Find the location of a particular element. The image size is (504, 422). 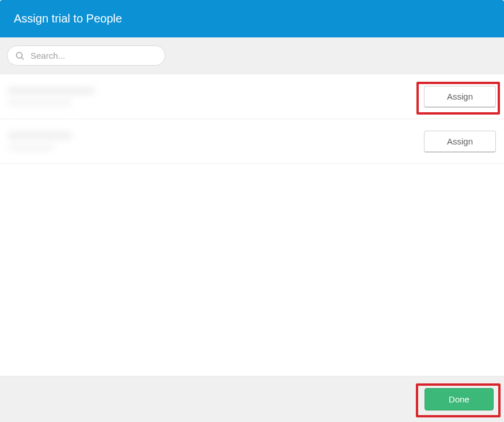

search-input is located at coordinates (86, 55).